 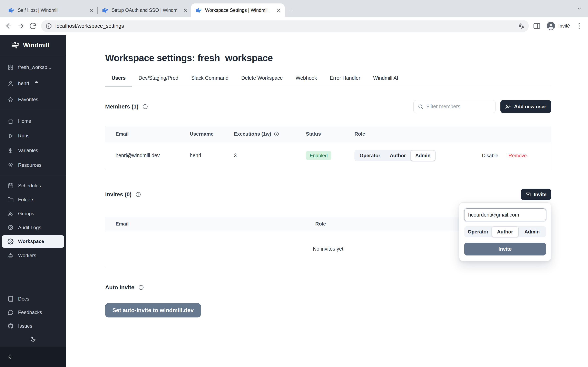 What do you see at coordinates (49, 26) in the screenshot?
I see `site-info-icon` at bounding box center [49, 26].